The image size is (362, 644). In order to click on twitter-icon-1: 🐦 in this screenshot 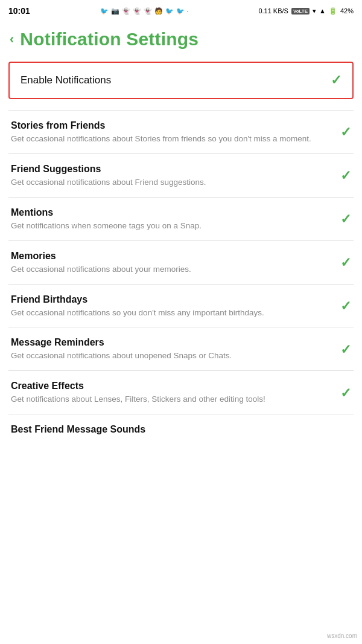, I will do `click(170, 11)`.